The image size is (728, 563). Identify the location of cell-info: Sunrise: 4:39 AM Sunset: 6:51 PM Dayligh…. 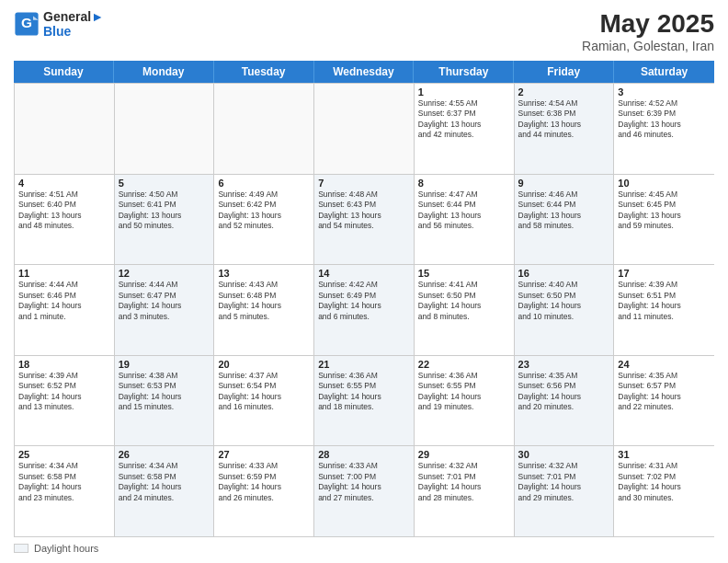
(664, 301).